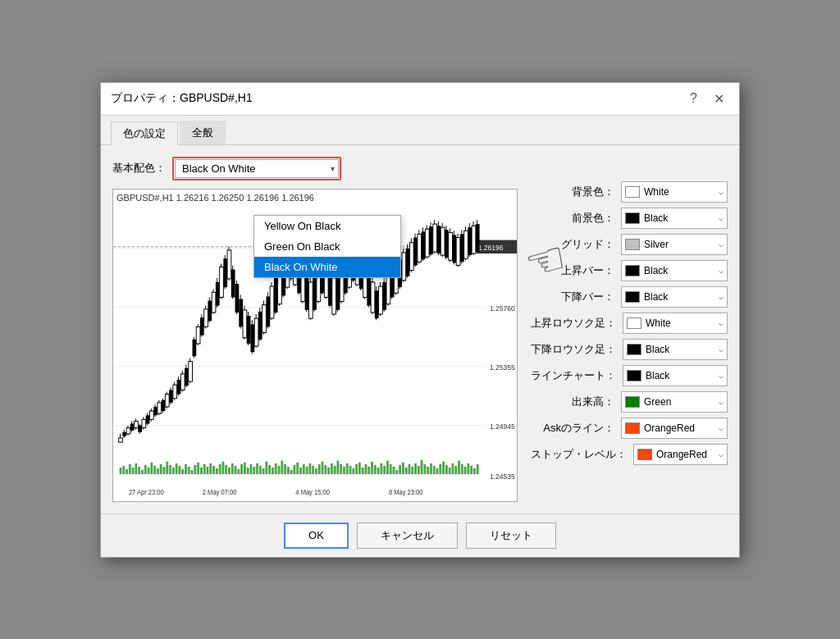  I want to click on svg-text: 4 May 15:00, so click(313, 492).